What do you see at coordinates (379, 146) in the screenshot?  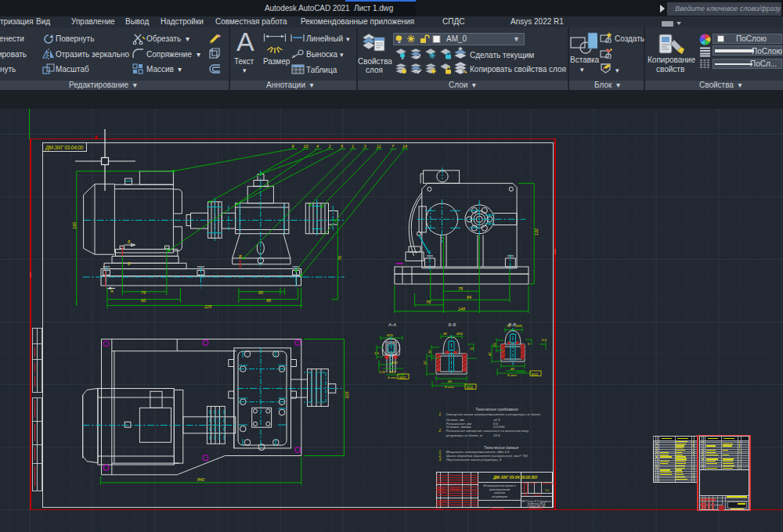 I see `svg-text: 11` at bounding box center [379, 146].